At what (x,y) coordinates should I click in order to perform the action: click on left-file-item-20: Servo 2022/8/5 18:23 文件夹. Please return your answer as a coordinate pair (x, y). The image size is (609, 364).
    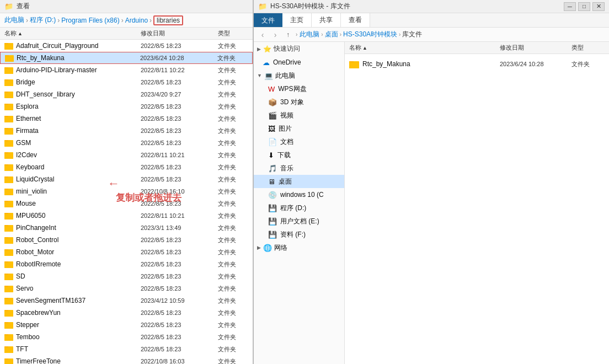
    Looking at the image, I should click on (126, 288).